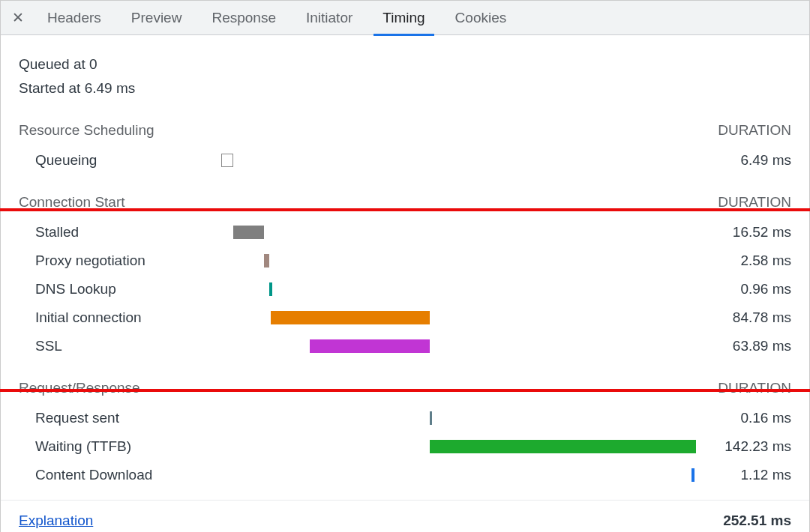 This screenshot has width=810, height=532. What do you see at coordinates (120, 232) in the screenshot?
I see `row-label: Stalled` at bounding box center [120, 232].